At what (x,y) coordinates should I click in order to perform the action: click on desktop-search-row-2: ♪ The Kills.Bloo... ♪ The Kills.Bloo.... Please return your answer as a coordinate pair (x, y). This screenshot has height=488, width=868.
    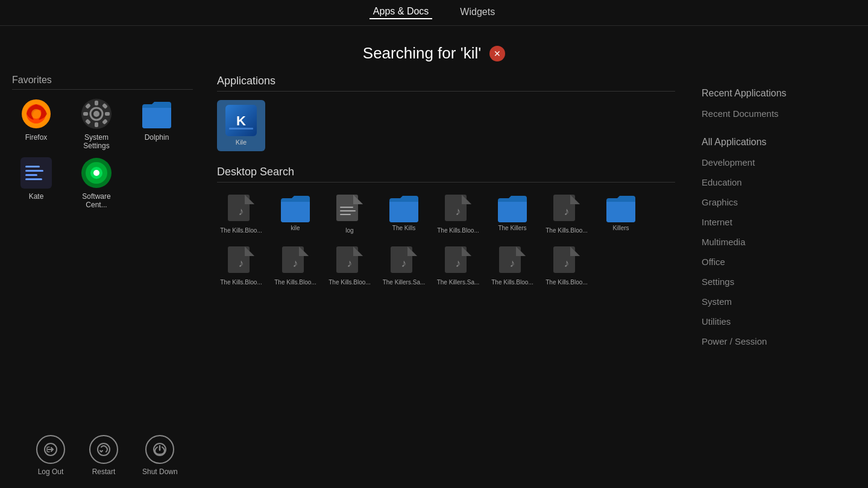
    Looking at the image, I should click on (446, 266).